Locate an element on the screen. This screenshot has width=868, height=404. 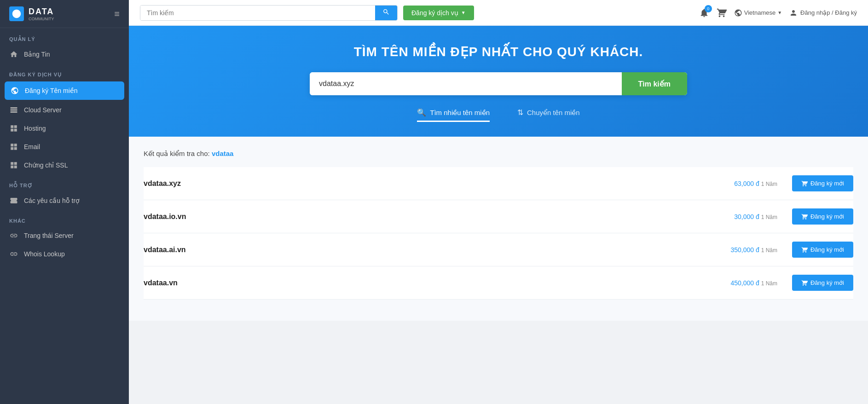
section-title-dangky: ĐĂNG KÝ DỊCH VỤ is located at coordinates (64, 72).